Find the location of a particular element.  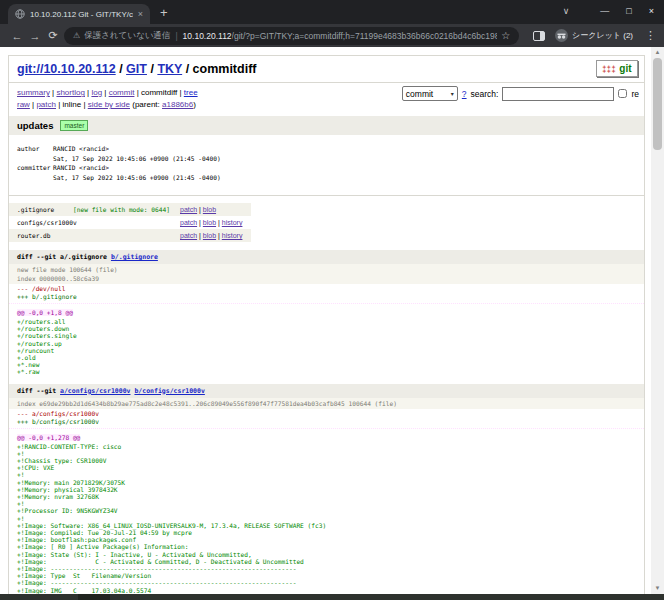

group-link: GIT is located at coordinates (136, 69).